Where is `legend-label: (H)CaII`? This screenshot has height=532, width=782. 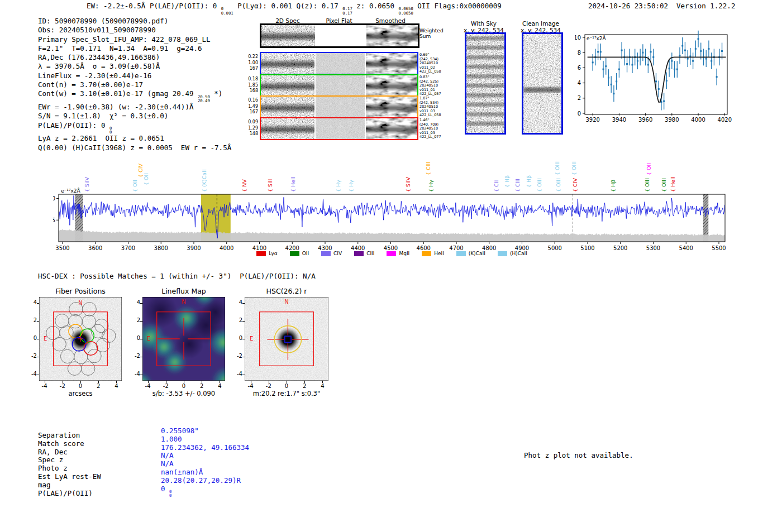
legend-label: (H)CaII is located at coordinates (518, 253).